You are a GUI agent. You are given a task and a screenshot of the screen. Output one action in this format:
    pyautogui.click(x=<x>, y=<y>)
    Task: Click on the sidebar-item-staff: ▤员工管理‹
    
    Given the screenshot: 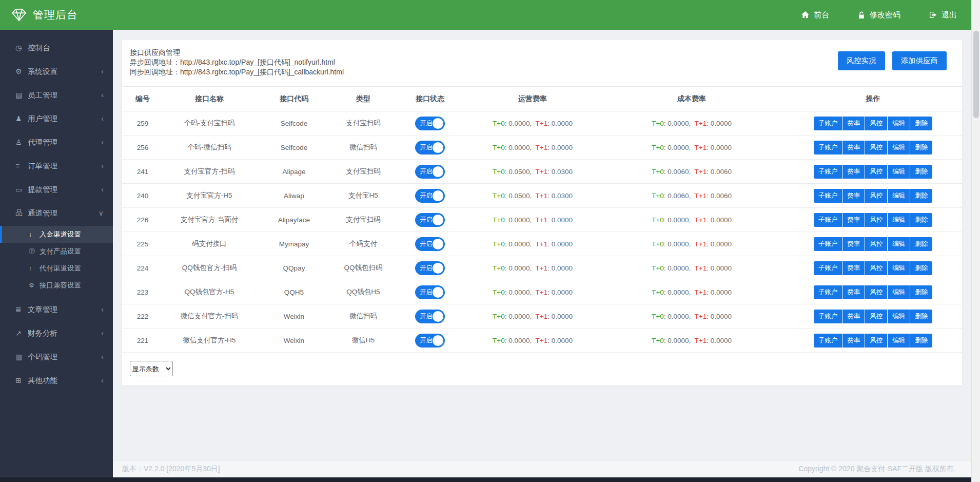 What is the action you would take?
    pyautogui.click(x=56, y=95)
    